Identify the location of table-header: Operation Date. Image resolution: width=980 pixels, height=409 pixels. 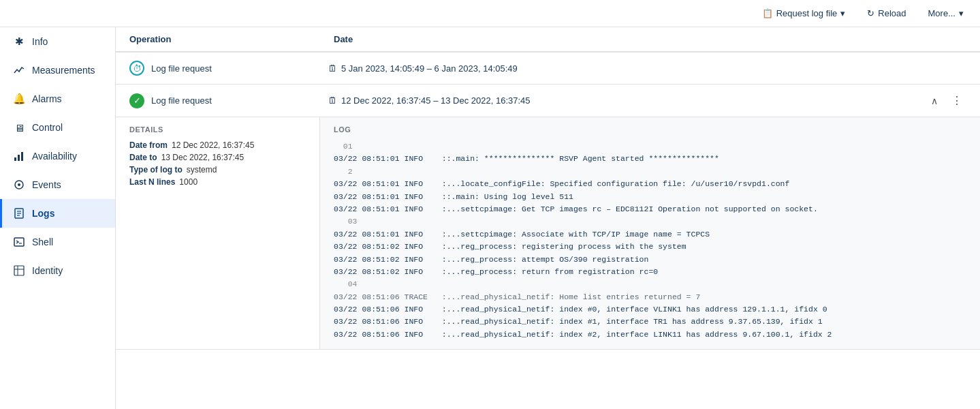
(548, 40).